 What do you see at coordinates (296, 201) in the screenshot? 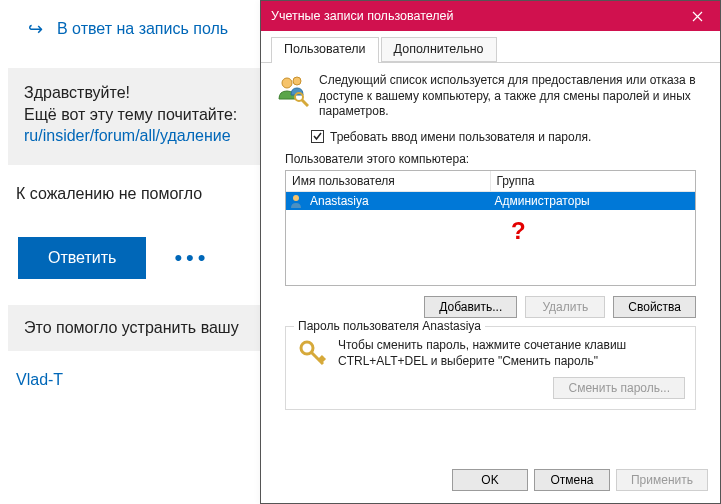
I see `user-icon` at bounding box center [296, 201].